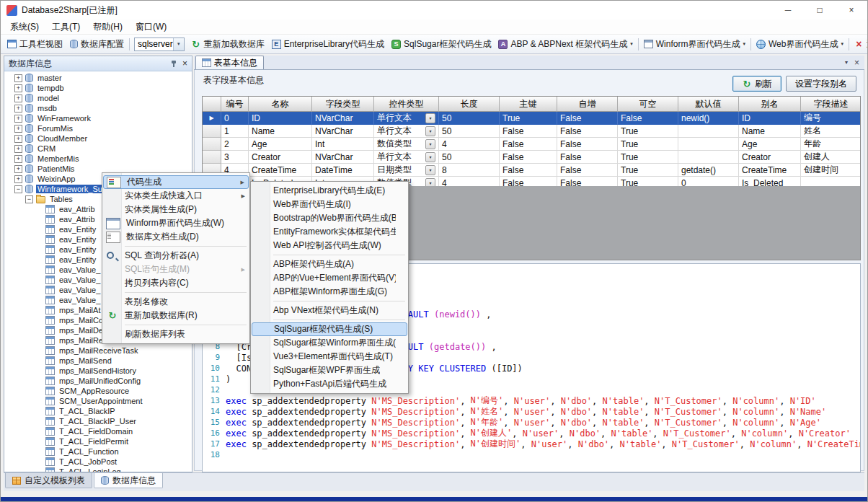 The width and height of the screenshot is (868, 502). What do you see at coordinates (329, 310) in the screenshot?
I see `submenu-item: Abp VNext框架代码生成(N)` at bounding box center [329, 310].